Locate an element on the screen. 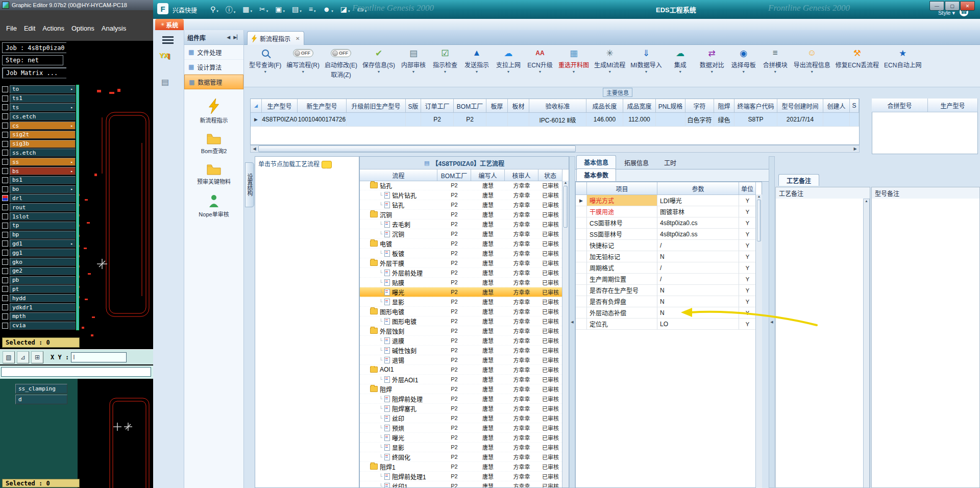 The image size is (980, 488). close-tab-icon: ✕ is located at coordinates (298, 39).